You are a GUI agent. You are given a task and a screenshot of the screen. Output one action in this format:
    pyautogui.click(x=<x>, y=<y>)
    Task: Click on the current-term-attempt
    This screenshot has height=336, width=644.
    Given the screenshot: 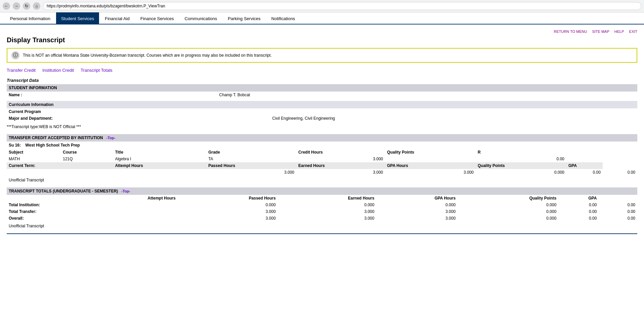 What is the action you would take?
    pyautogui.click(x=160, y=172)
    